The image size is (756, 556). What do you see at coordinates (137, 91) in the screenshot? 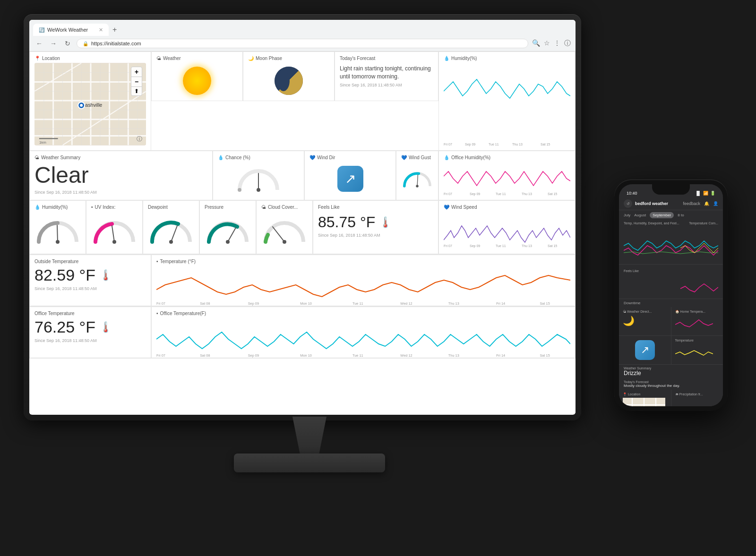
I see `compass-button: ⬆` at bounding box center [137, 91].